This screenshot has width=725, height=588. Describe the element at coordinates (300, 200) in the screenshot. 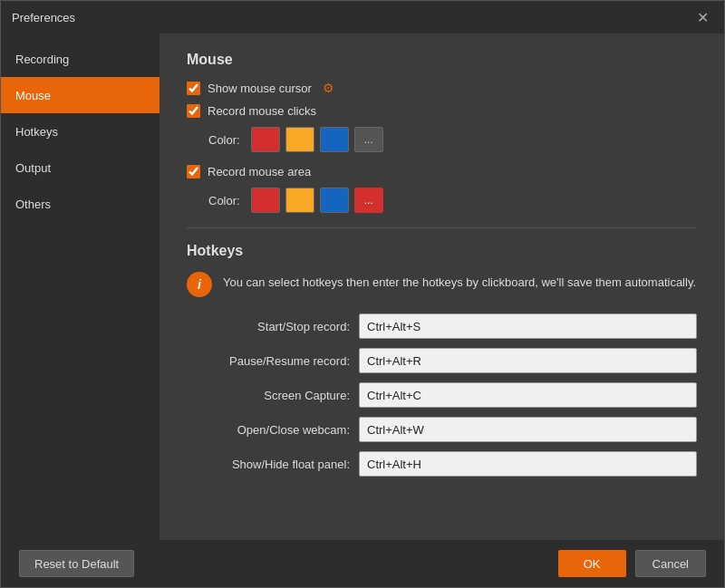

I see `area-color-yellow` at that location.